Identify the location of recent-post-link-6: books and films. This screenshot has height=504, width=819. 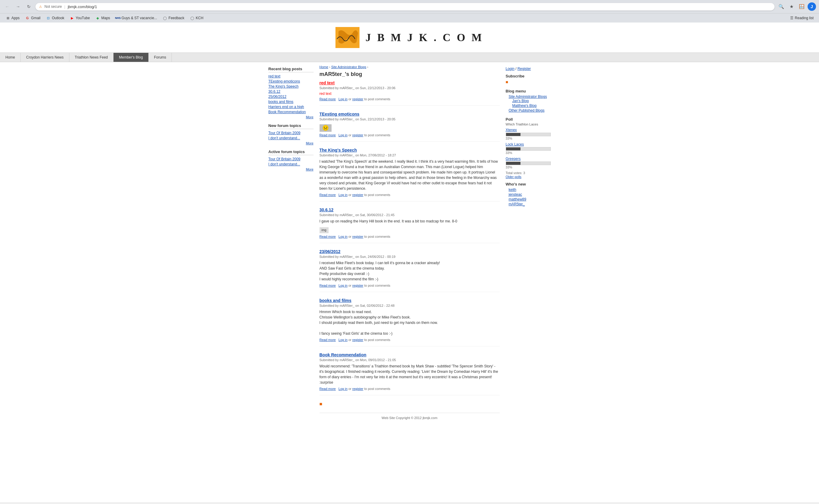
(281, 102).